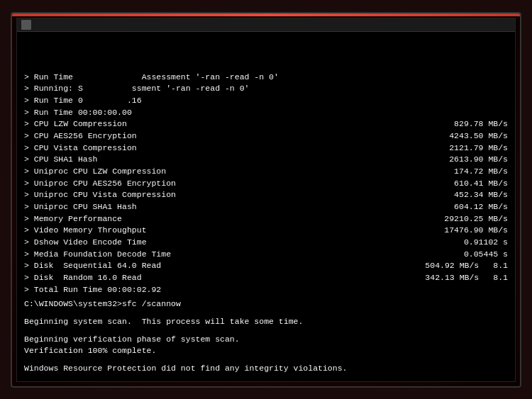 The height and width of the screenshot is (399, 532). I want to click on line-label: > CPU Vista Compression, so click(127, 149).